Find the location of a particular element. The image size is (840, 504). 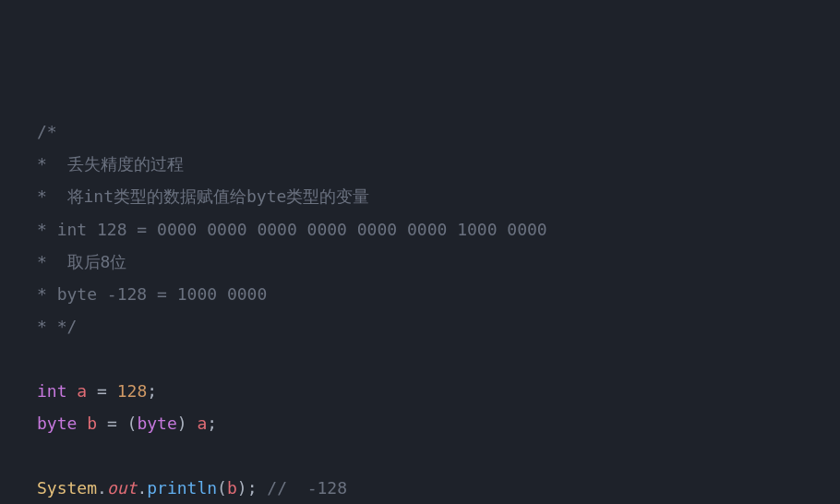

comment-line-4: * int 128 = 0000 0000 0000 0000 0000 000… is located at coordinates (438, 229).